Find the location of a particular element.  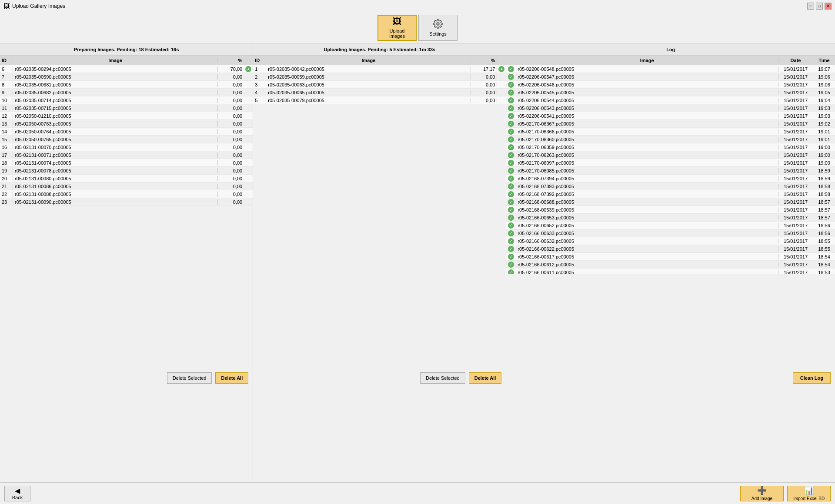

table-row: 21 r05-02131-00086.pc00005 0,00 is located at coordinates (126, 186).